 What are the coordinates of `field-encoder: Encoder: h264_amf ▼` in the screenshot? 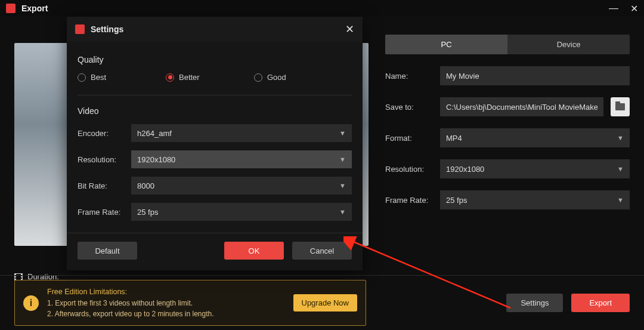 It's located at (215, 133).